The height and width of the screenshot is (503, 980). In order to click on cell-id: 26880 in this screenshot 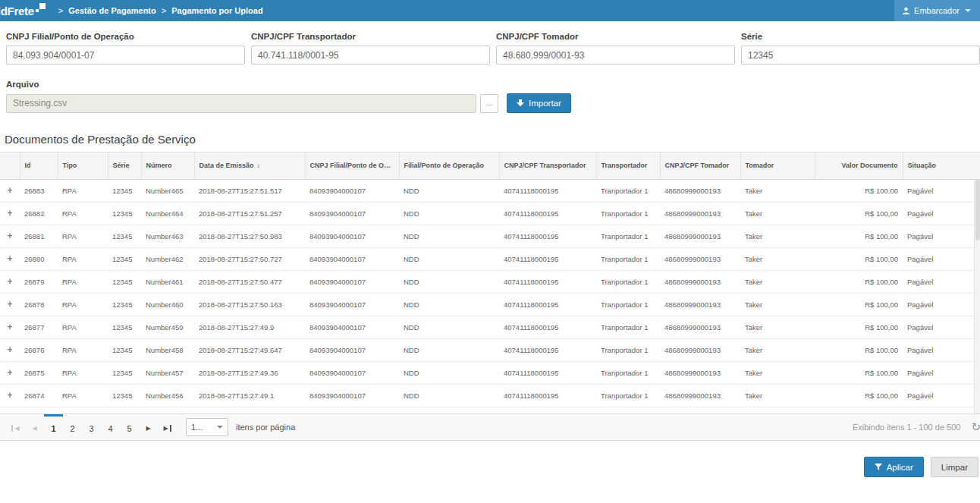, I will do `click(39, 259)`.